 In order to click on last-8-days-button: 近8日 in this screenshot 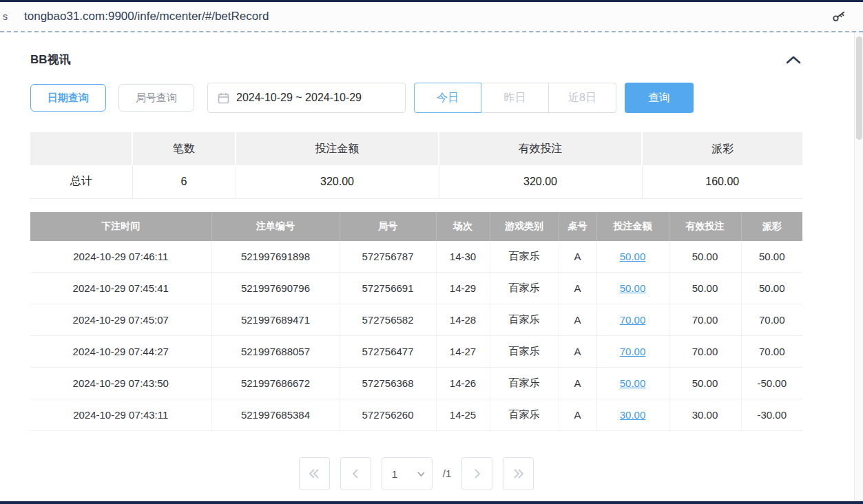, I will do `click(583, 98)`.